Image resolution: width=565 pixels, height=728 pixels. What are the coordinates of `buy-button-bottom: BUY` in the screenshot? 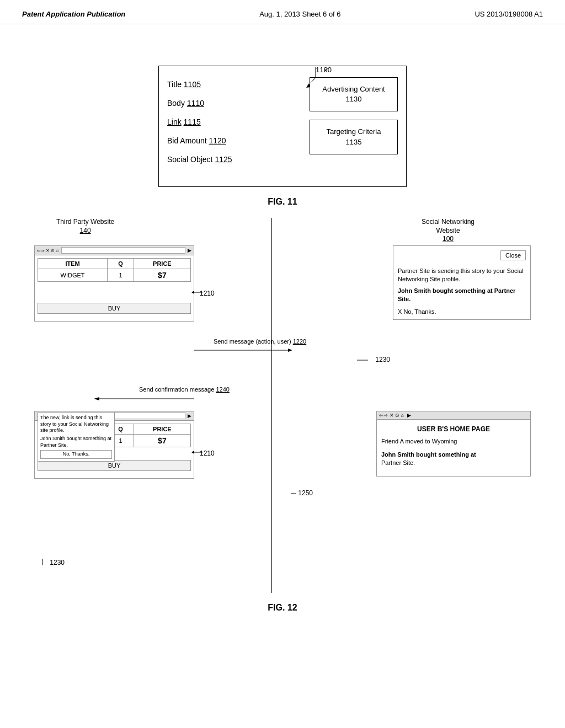 It's located at (114, 465).